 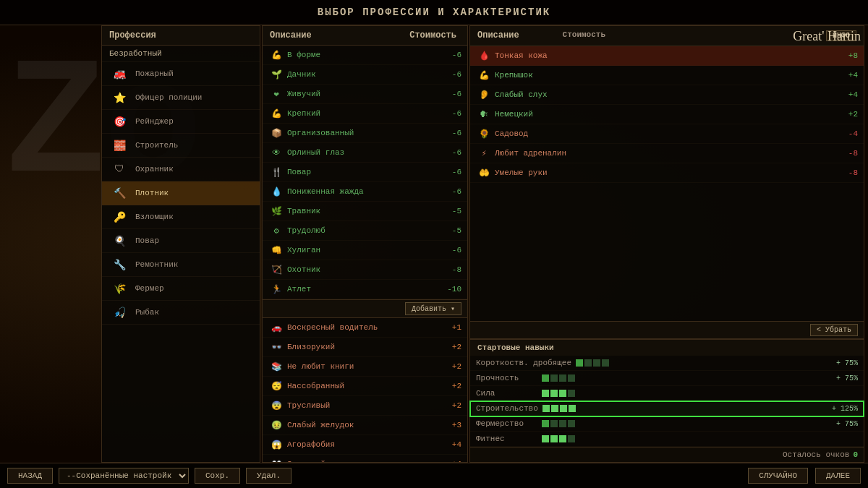 What do you see at coordinates (311, 347) in the screenshot?
I see `shortsighted-label: Близорукий` at bounding box center [311, 347].